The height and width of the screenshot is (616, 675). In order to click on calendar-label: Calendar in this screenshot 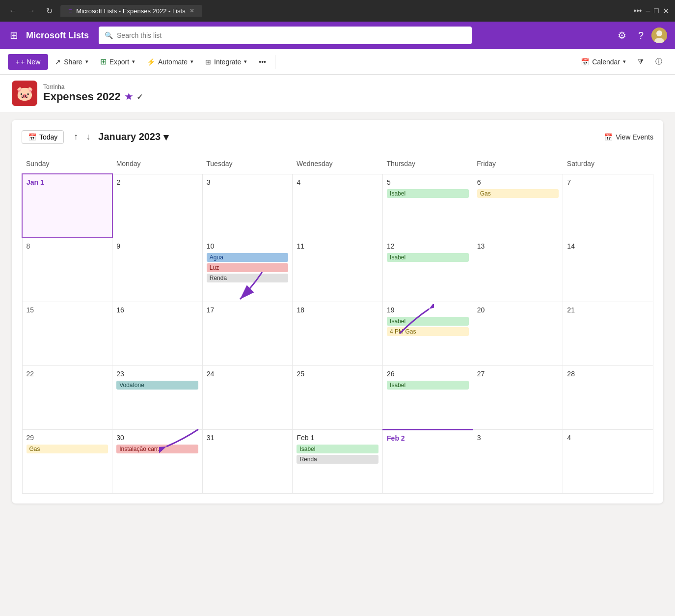, I will do `click(606, 62)`.